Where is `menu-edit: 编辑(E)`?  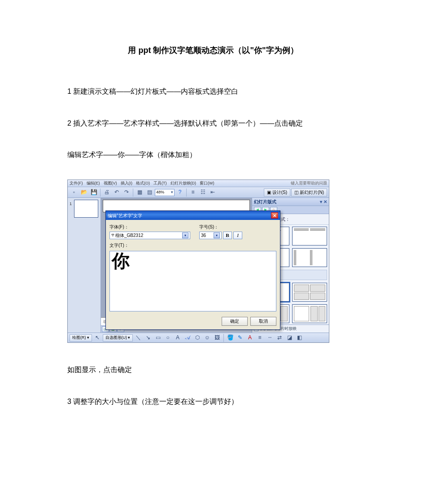
menu-edit: 编辑(E) is located at coordinates (93, 184).